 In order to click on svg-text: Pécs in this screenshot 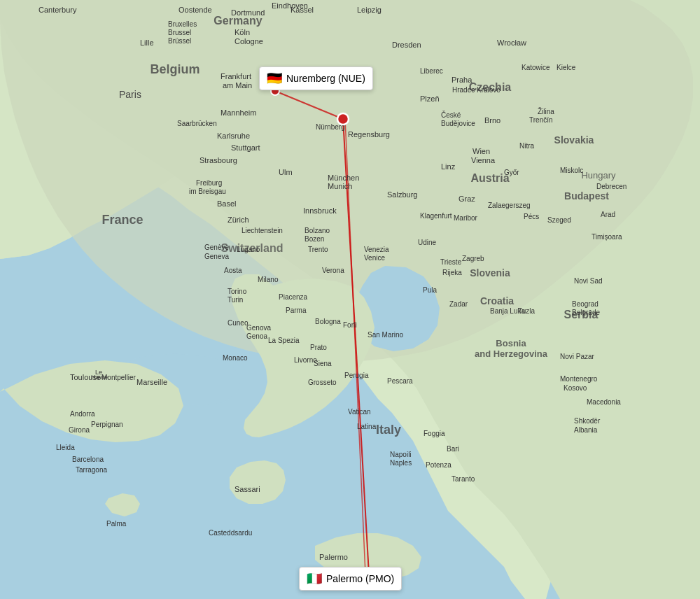, I will do `click(531, 217)`.